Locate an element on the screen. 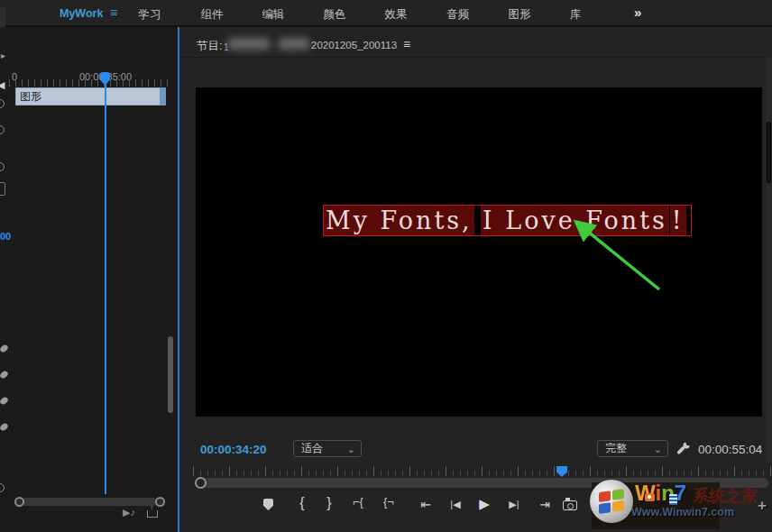 Image resolution: width=772 pixels, height=532 pixels. workspace-menu-icon: ≡ is located at coordinates (114, 13).